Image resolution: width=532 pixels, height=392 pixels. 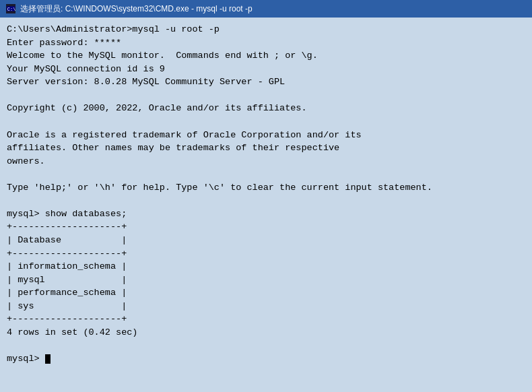 I want to click on title-bar: C:\ 选择管理员: C:\WINDOWS\system32\CMD.exe -…, so click(x=266, y=9).